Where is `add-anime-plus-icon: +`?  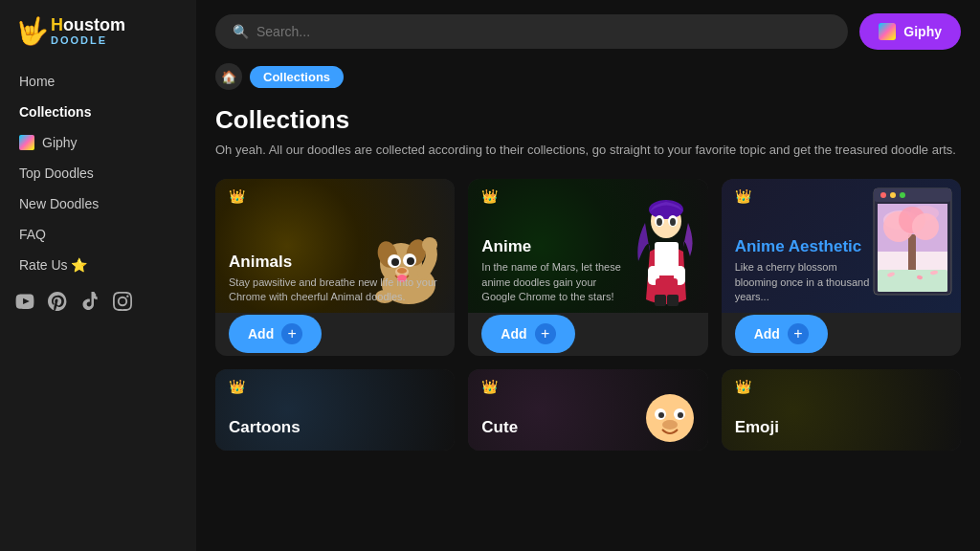
add-anime-plus-icon: + is located at coordinates (546, 334).